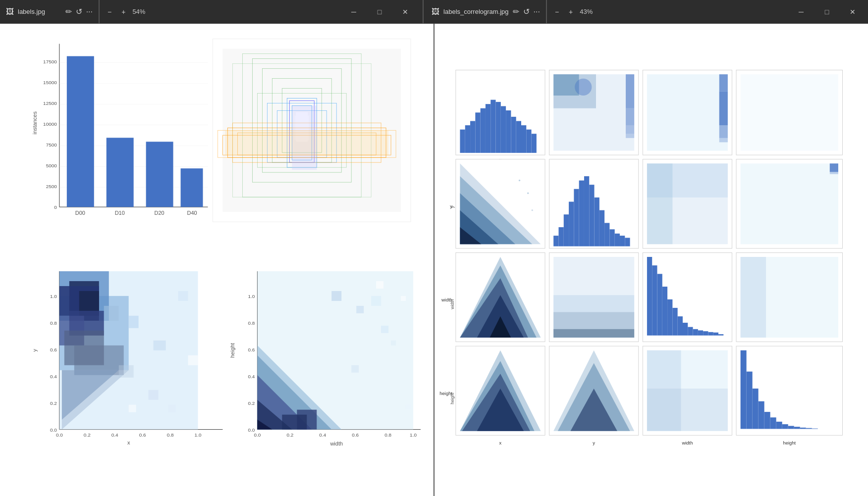 The height and width of the screenshot is (496, 868). What do you see at coordinates (50, 124) in the screenshot?
I see `svg-text: 10000` at bounding box center [50, 124].